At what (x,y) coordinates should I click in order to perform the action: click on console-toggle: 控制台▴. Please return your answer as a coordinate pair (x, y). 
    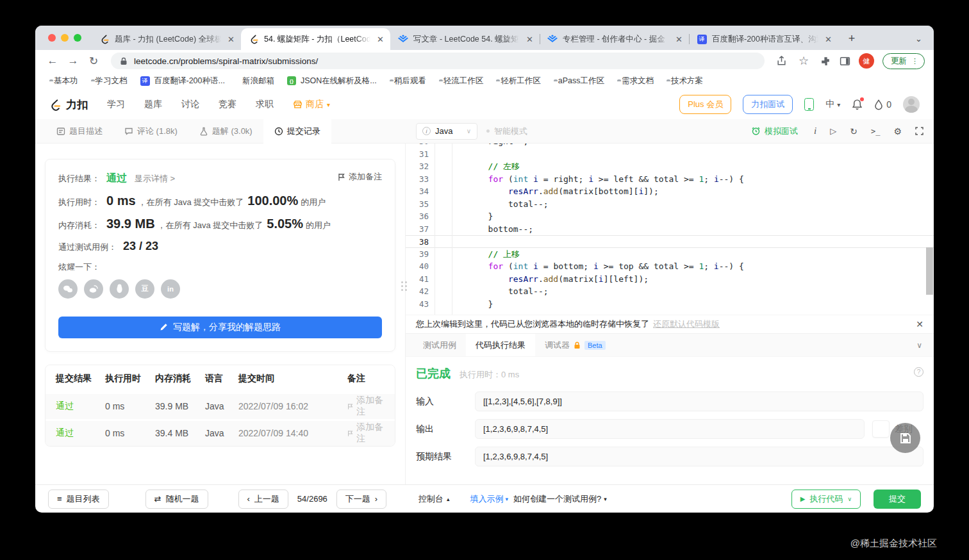
    Looking at the image, I should click on (435, 499).